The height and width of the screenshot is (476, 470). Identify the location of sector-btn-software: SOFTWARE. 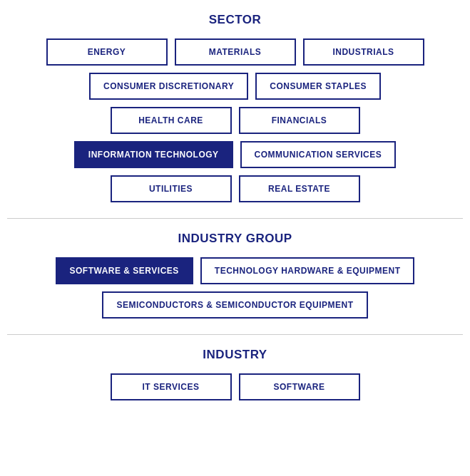
(300, 387).